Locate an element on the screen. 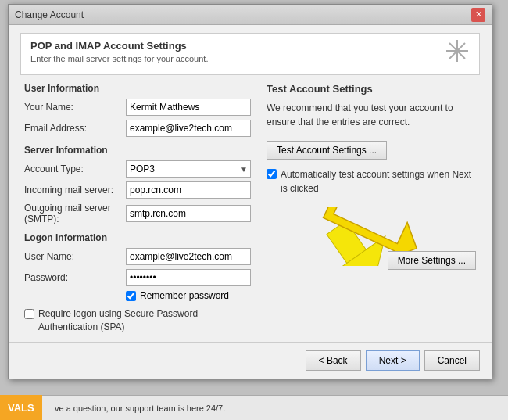  close-button: ✕ is located at coordinates (478, 15).